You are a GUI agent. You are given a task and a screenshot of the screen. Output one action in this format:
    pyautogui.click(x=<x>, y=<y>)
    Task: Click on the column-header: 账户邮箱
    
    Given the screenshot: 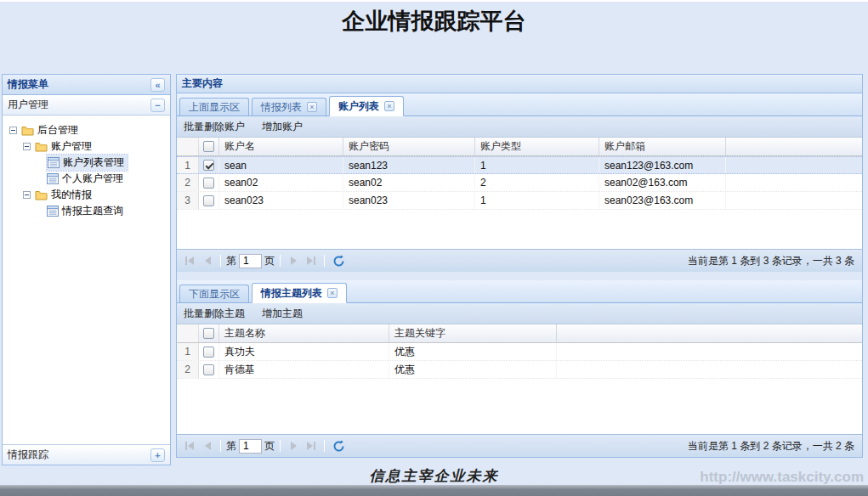 What is the action you would take?
    pyautogui.click(x=663, y=146)
    